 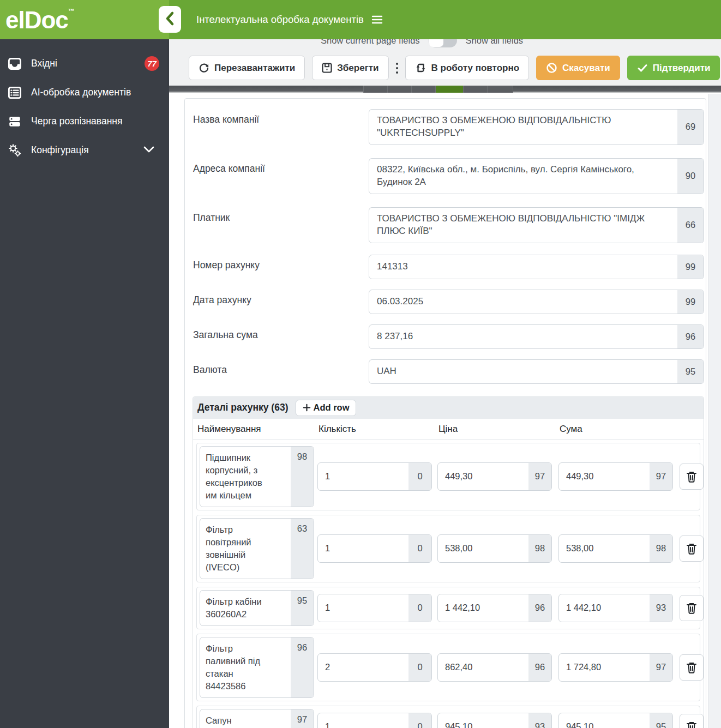 I want to click on field-label: Валюта, so click(x=281, y=372).